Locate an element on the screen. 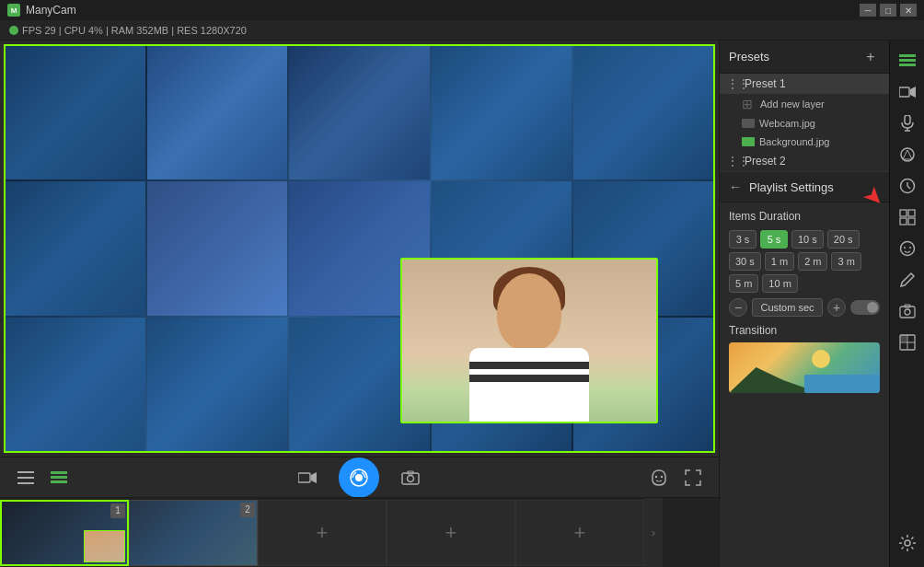 This screenshot has width=924, height=567. webcam-overlay is located at coordinates (529, 341).